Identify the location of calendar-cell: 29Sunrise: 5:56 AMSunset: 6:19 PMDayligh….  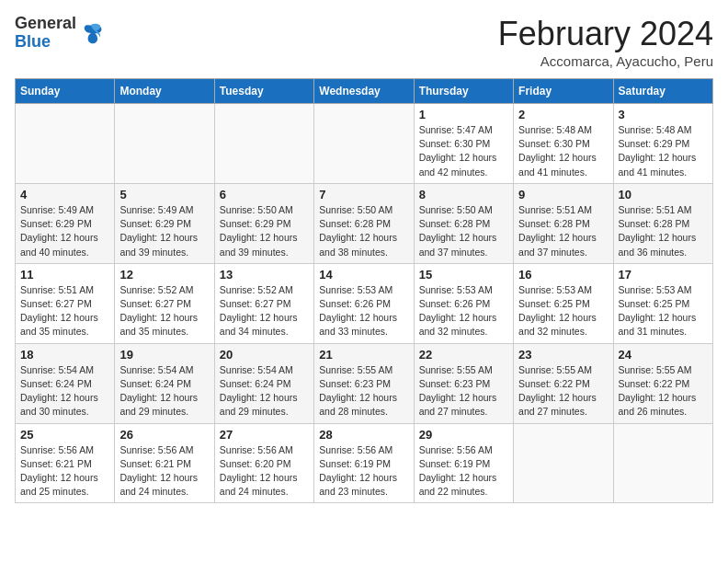
(463, 464).